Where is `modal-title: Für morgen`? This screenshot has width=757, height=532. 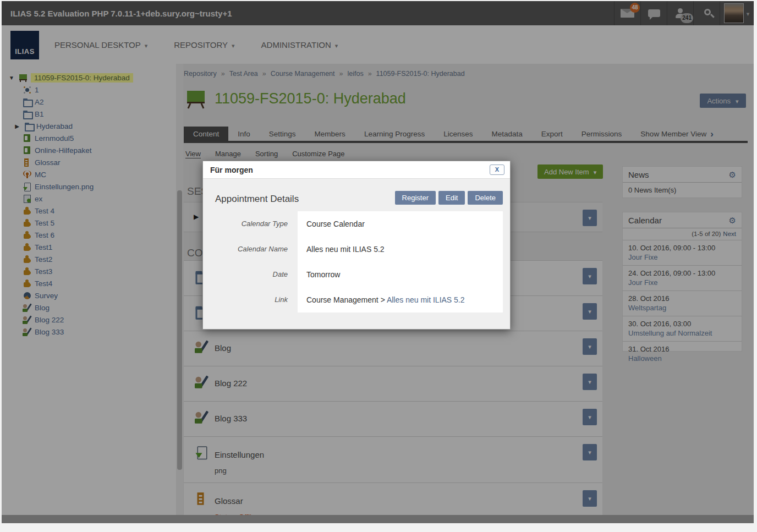
modal-title: Für morgen is located at coordinates (232, 170).